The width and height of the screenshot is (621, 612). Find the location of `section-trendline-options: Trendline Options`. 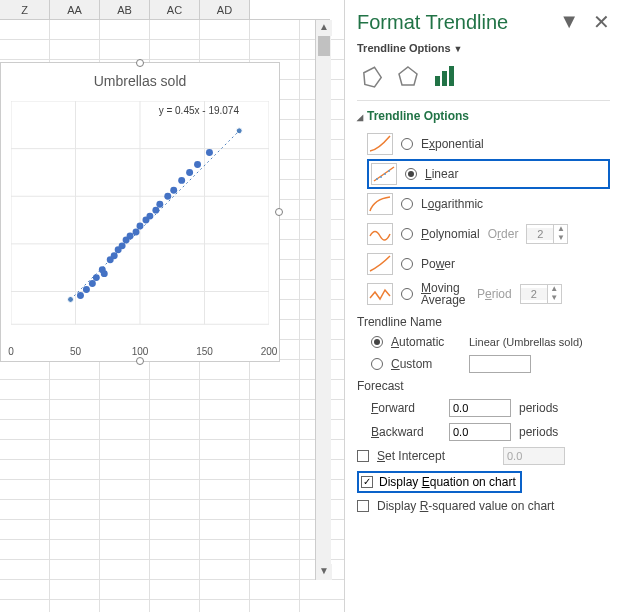

section-trendline-options: Trendline Options is located at coordinates (484, 116).